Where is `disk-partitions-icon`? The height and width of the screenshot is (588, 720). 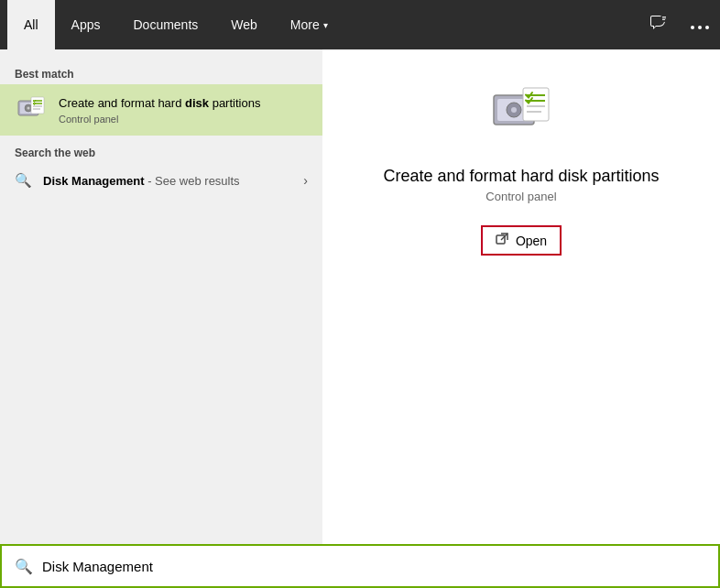
disk-partitions-icon is located at coordinates (31, 110).